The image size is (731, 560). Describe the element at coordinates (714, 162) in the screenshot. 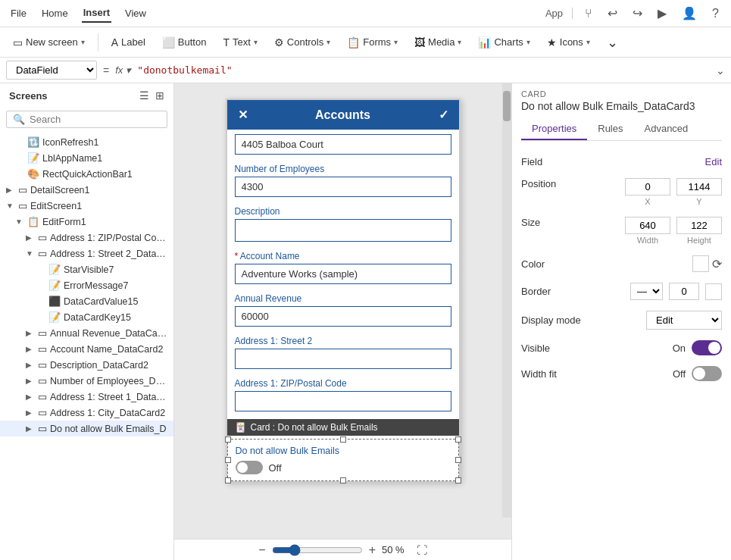

I see `field-edit-btn: Edit` at that location.